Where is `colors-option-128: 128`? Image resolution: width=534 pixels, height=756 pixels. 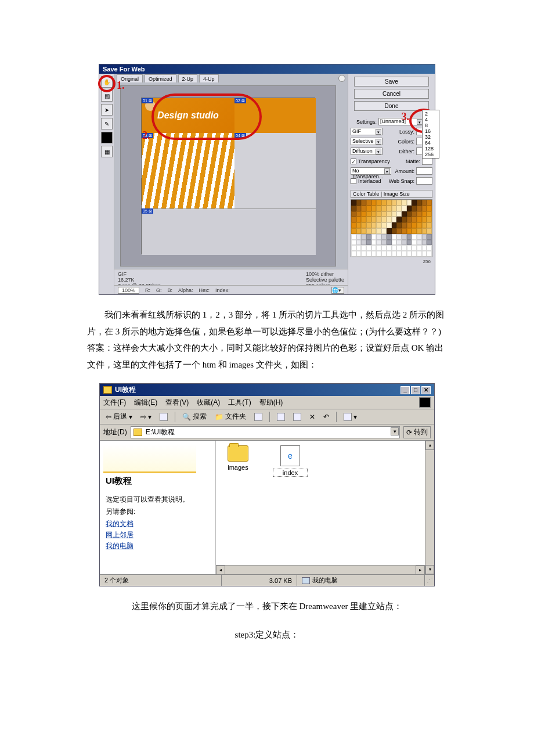 colors-option-128: 128 is located at coordinates (431, 149).